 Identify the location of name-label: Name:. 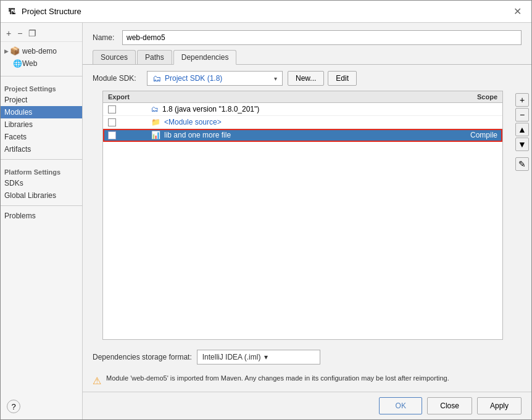
(105, 38).